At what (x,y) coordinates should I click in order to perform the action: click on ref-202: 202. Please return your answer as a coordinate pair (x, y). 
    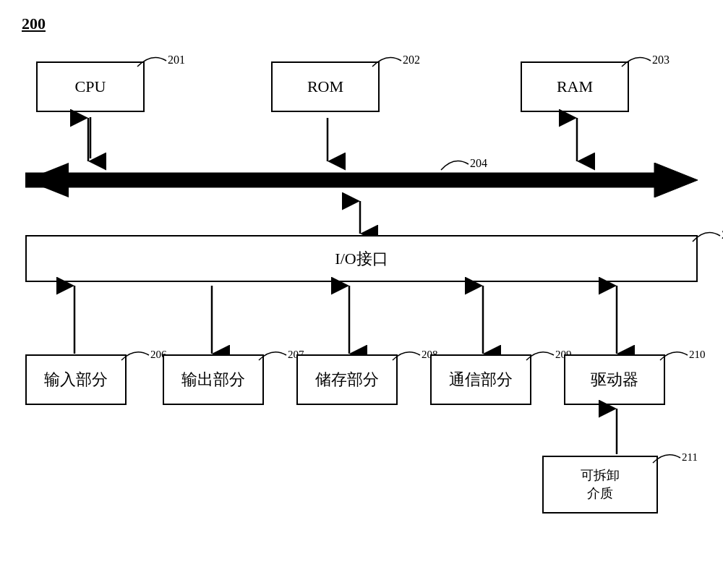
    Looking at the image, I should click on (394, 62).